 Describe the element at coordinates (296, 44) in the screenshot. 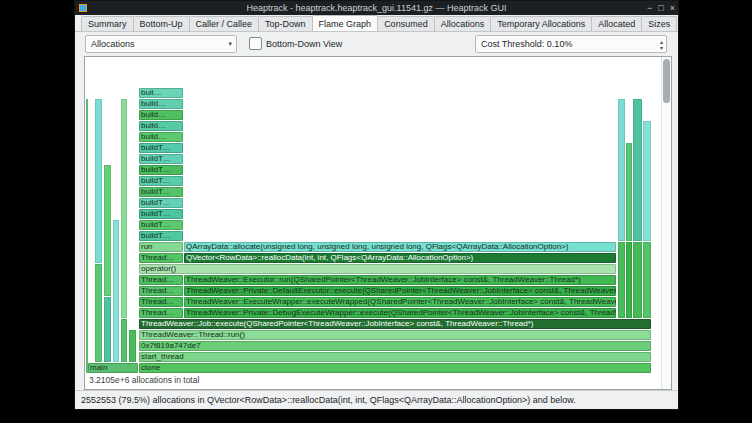

I see `bottom-down-view-checkbox: Bottom-Down View` at that location.